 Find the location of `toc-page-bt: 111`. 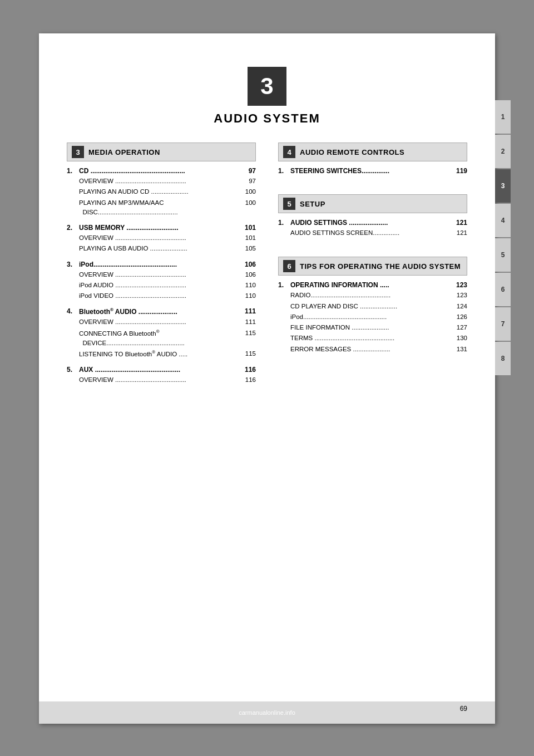

toc-page-bt: 111 is located at coordinates (250, 312).